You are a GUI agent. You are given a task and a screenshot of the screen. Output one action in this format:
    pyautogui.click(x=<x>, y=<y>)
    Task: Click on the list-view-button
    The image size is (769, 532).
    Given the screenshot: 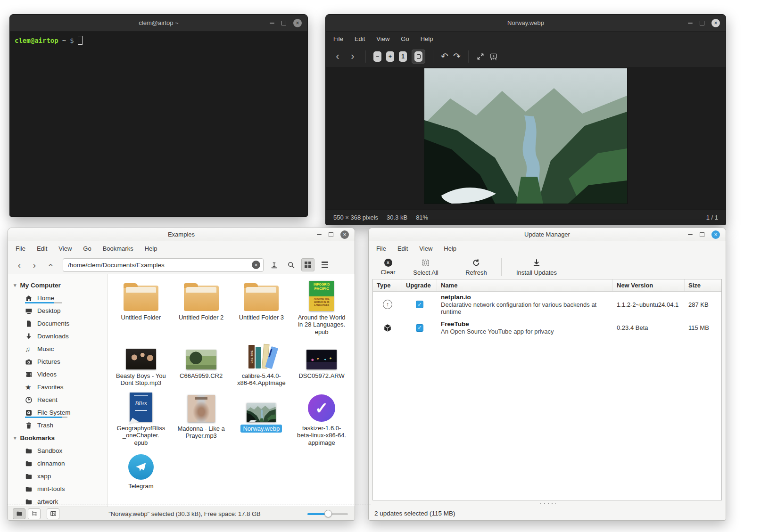 What is the action you would take?
    pyautogui.click(x=325, y=265)
    